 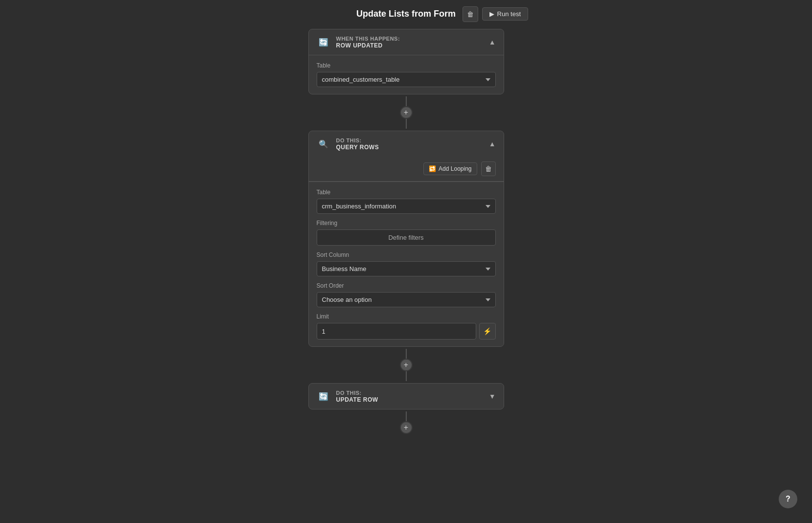 What do you see at coordinates (406, 299) in the screenshot?
I see `step2-sort-order-select: Choose an option Ascending Descending` at bounding box center [406, 299].